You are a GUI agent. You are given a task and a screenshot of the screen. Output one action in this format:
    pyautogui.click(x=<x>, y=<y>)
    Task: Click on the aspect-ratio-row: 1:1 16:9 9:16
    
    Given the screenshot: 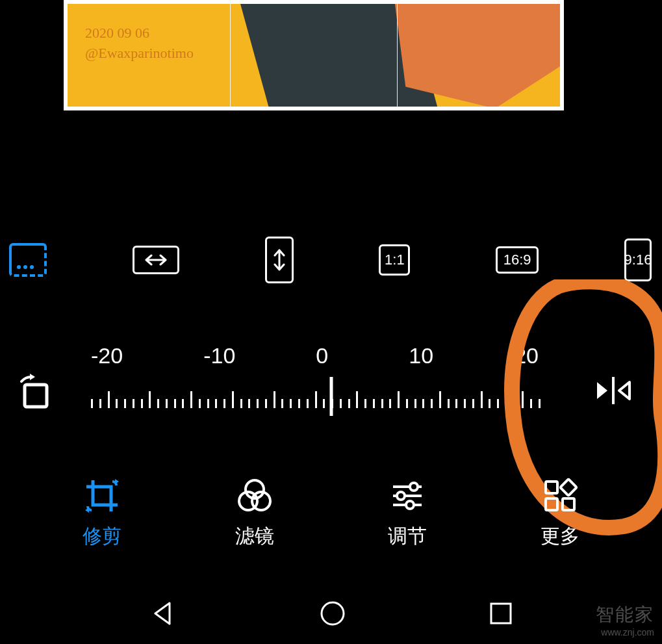 What is the action you would take?
    pyautogui.click(x=331, y=260)
    